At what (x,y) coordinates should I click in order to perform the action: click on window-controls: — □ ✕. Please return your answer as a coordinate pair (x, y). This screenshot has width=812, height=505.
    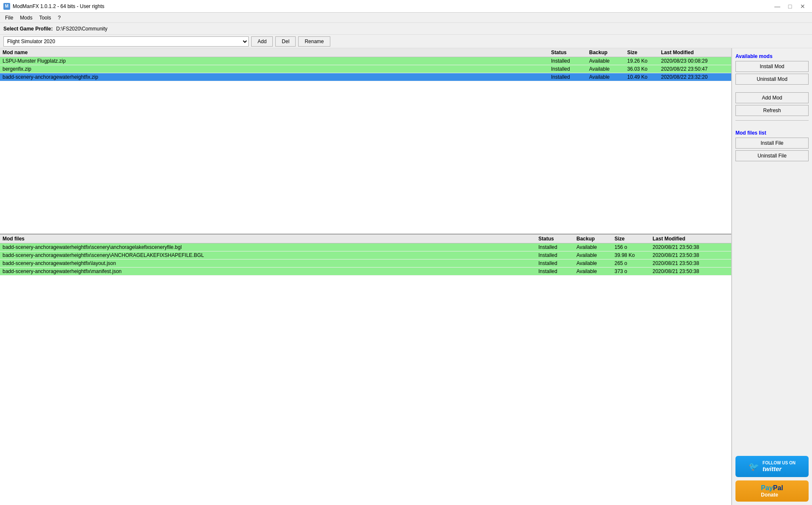
    Looking at the image, I should click on (790, 6).